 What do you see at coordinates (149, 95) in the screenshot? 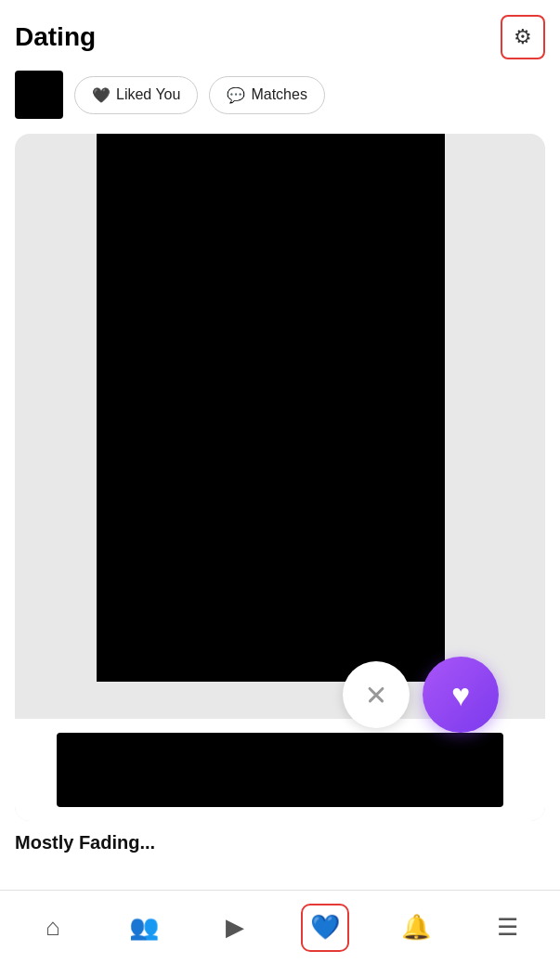
I see `liked-you-label: Liked You` at bounding box center [149, 95].